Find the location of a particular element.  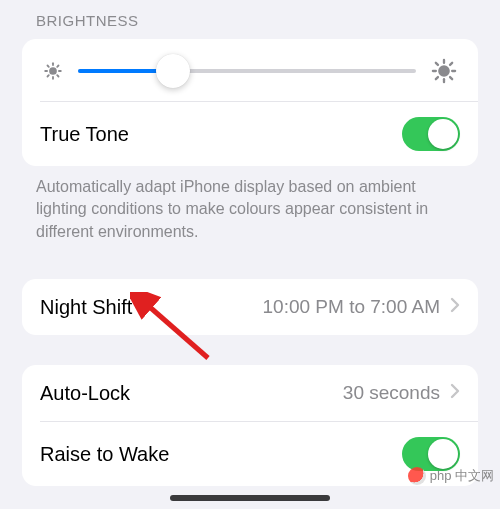

sun-max-icon is located at coordinates (444, 71).